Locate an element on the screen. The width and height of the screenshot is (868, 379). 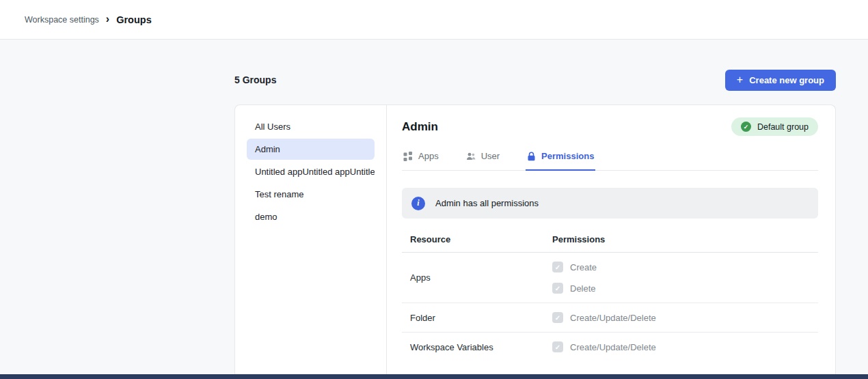
breadcrumb-groups: Groups is located at coordinates (134, 20).